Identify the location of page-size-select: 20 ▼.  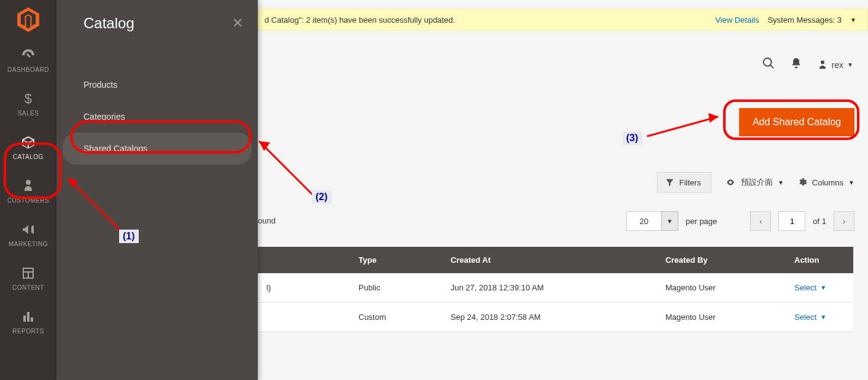
(652, 221).